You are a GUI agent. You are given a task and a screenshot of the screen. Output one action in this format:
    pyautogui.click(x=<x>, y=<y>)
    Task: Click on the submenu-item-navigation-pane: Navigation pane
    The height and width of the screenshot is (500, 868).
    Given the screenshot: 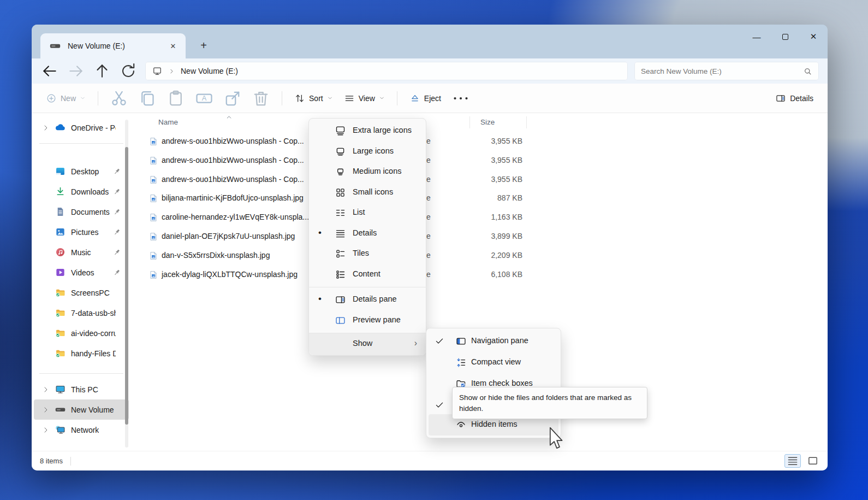 What is the action you would take?
    pyautogui.click(x=494, y=341)
    